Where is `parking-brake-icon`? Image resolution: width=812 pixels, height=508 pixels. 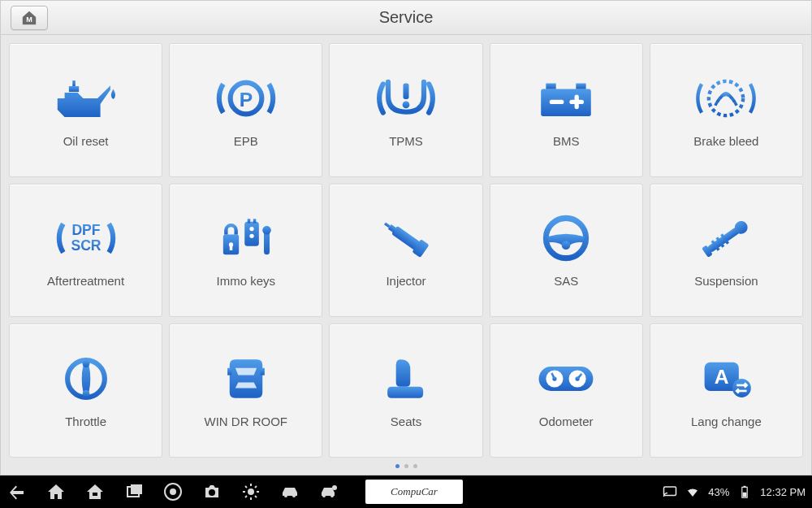 parking-brake-icon is located at coordinates (246, 98).